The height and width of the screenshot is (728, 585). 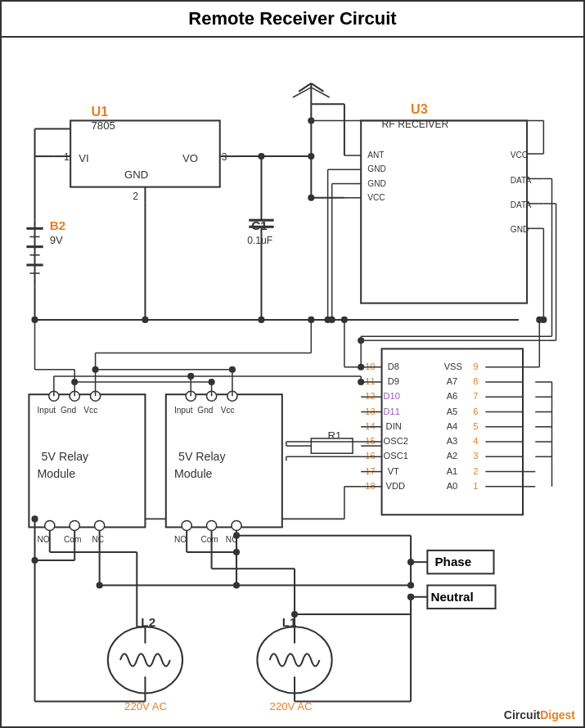 What do you see at coordinates (376, 155) in the screenshot?
I see `svg-text: ANT` at bounding box center [376, 155].